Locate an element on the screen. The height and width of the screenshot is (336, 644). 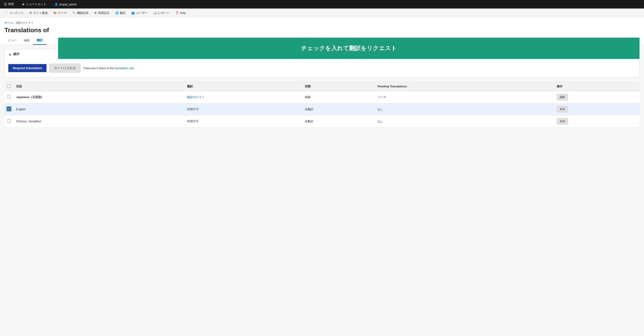
row-checkbox-japanese is located at coordinates (9, 97).